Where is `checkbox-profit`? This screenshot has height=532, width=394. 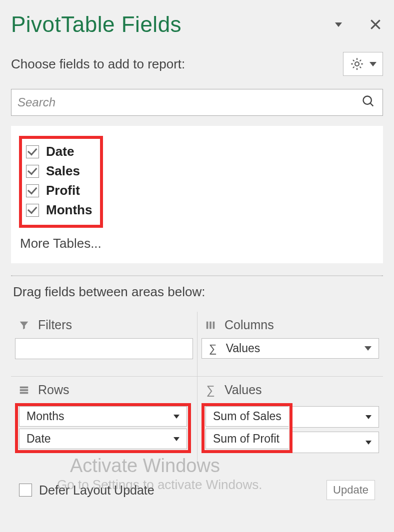 checkbox-profit is located at coordinates (32, 191).